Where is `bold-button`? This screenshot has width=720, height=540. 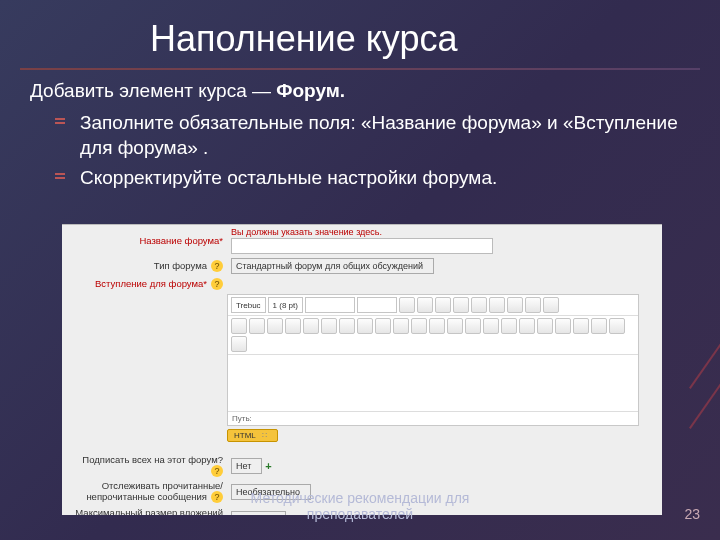
bold-button is located at coordinates (407, 305).